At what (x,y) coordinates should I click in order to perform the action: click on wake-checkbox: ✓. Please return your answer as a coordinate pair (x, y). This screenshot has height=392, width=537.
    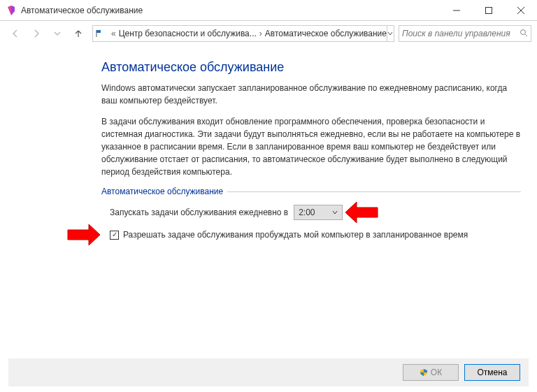
    Looking at the image, I should click on (115, 235).